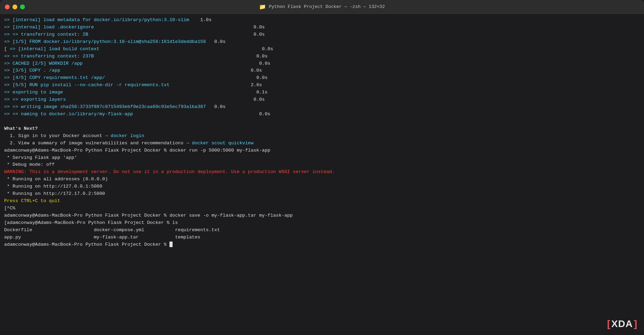  What do you see at coordinates (322, 208) in the screenshot?
I see `output-line: [^C%` at bounding box center [322, 208].